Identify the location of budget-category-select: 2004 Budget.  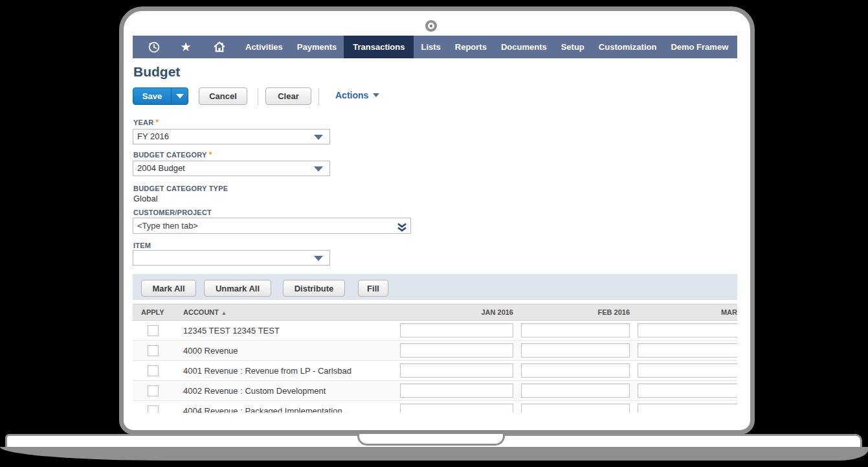
(232, 168).